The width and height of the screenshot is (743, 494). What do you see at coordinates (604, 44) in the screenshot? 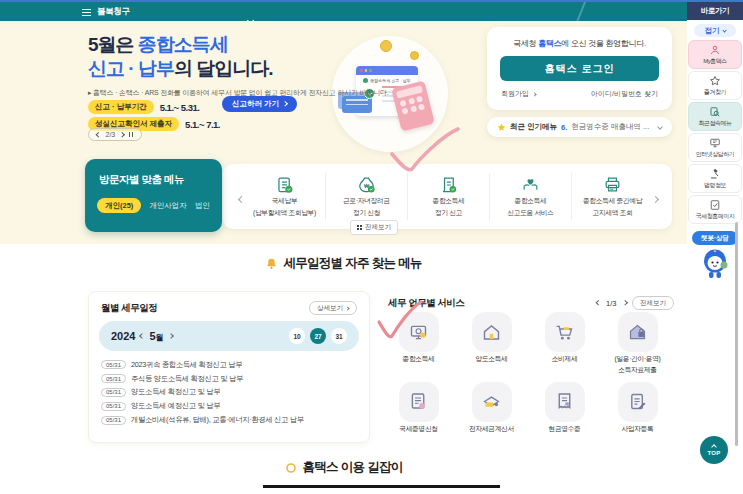
I see `welcome-suffix: 에 오신 것을 환영합니다.` at bounding box center [604, 44].